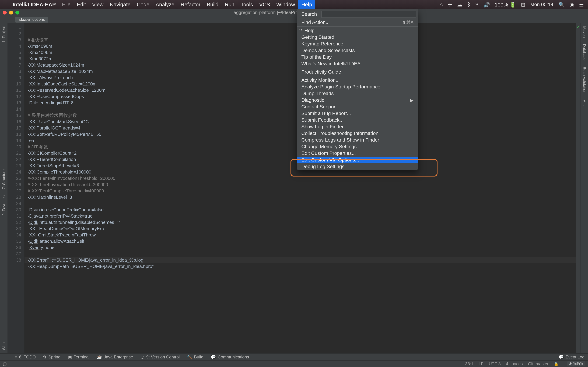 This screenshot has width=588, height=367. Describe the element at coordinates (513, 5) in the screenshot. I see `menubar-tray: ⌂ ✈ ☁ ᛒ ⌔ 🔊 100% 🔋 ⊞ Mon 00:14 🔍 ◉ ☰` at that location.